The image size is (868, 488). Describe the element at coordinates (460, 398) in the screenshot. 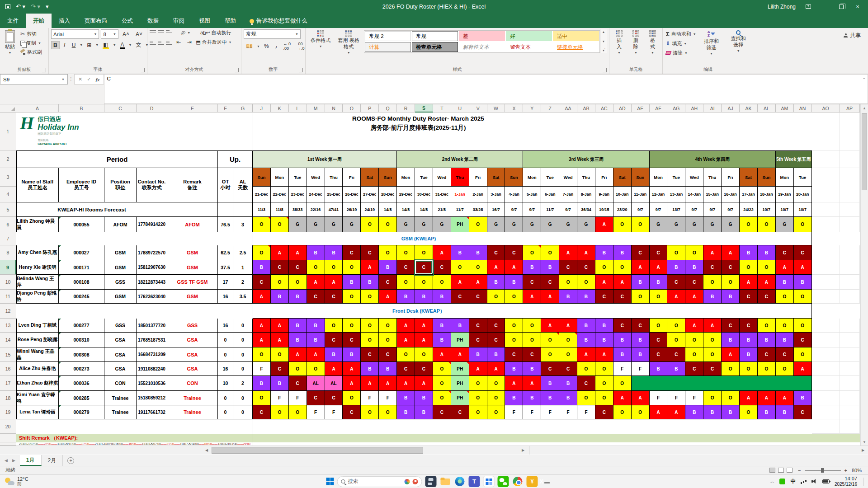

I see `shift-cell-18-U: PH` at that location.